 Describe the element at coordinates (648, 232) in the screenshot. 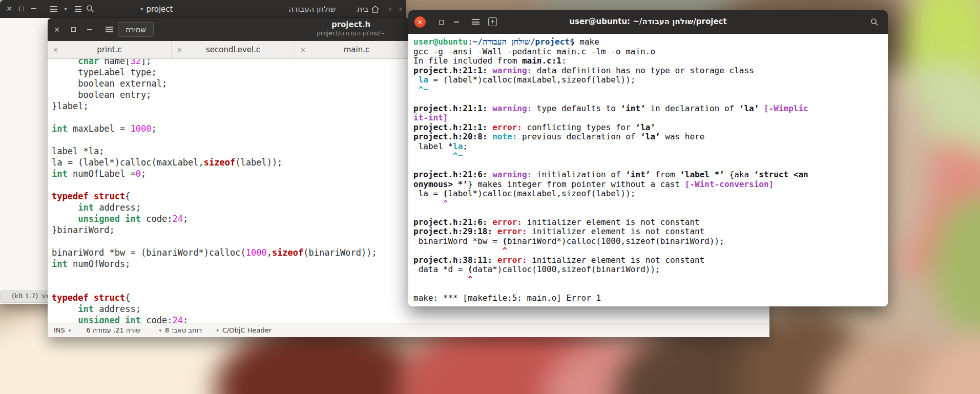

I see `terminal-line: project.h:29:18: error: initializer elem…` at that location.